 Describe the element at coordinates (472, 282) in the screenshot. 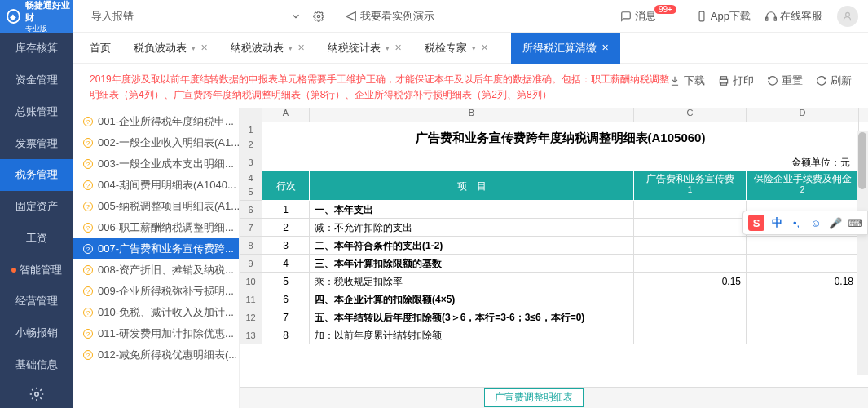

I see `cell: 乘：税收规定扣除率` at that location.